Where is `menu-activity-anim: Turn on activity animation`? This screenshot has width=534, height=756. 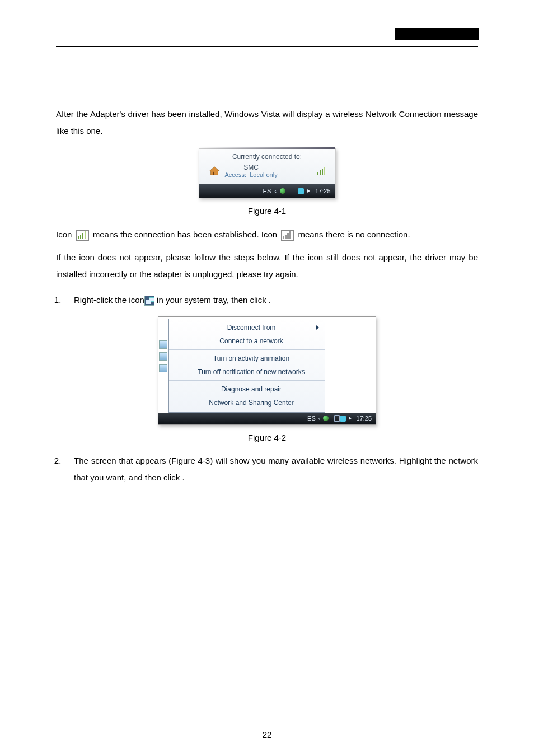
menu-activity-anim: Turn on activity animation is located at coordinates (247, 358).